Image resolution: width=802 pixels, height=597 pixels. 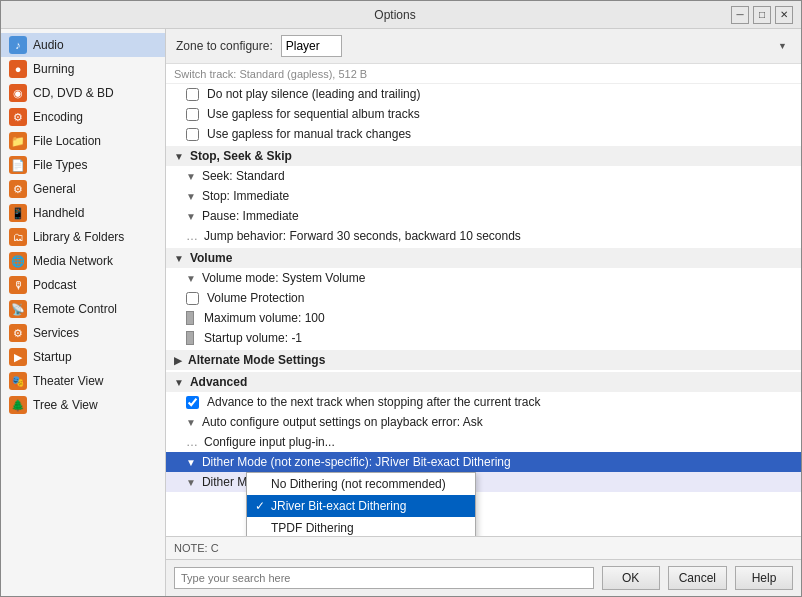 What do you see at coordinates (484, 74) in the screenshot?
I see `scroll-hint-line: Switch track: Standard (gapless), 512 B` at bounding box center [484, 74].